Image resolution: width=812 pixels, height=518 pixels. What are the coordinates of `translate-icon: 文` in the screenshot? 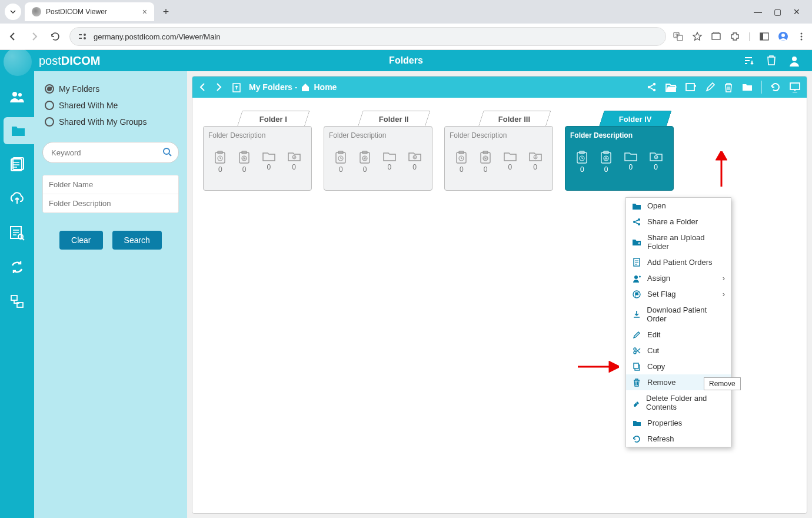 It's located at (678, 36).